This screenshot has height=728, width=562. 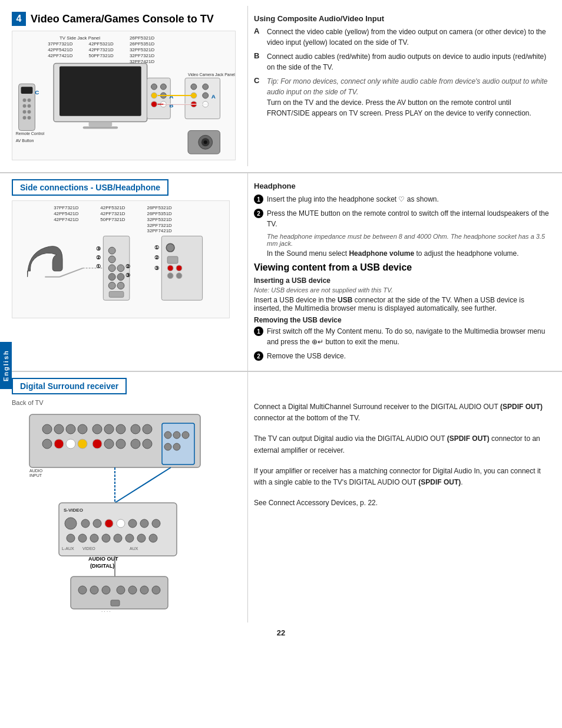 What do you see at coordinates (37, 92) in the screenshot?
I see `svg-text: C` at bounding box center [37, 92].